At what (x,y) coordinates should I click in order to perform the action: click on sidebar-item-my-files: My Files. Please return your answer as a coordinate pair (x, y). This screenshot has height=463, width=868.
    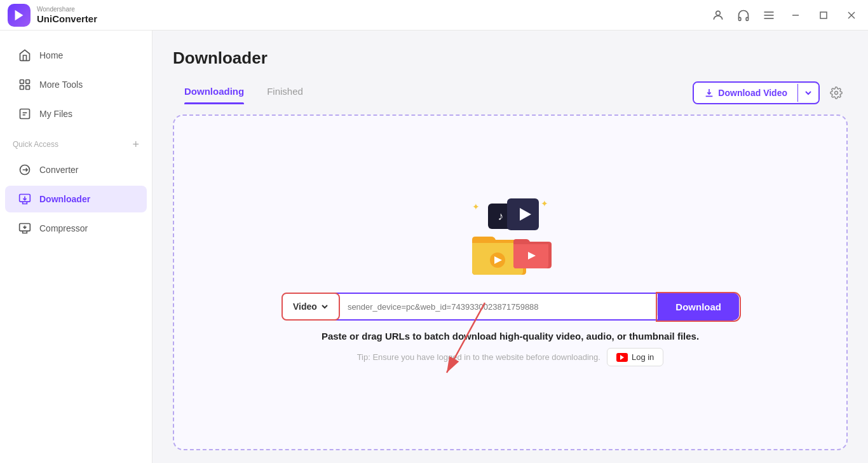
    Looking at the image, I should click on (76, 114).